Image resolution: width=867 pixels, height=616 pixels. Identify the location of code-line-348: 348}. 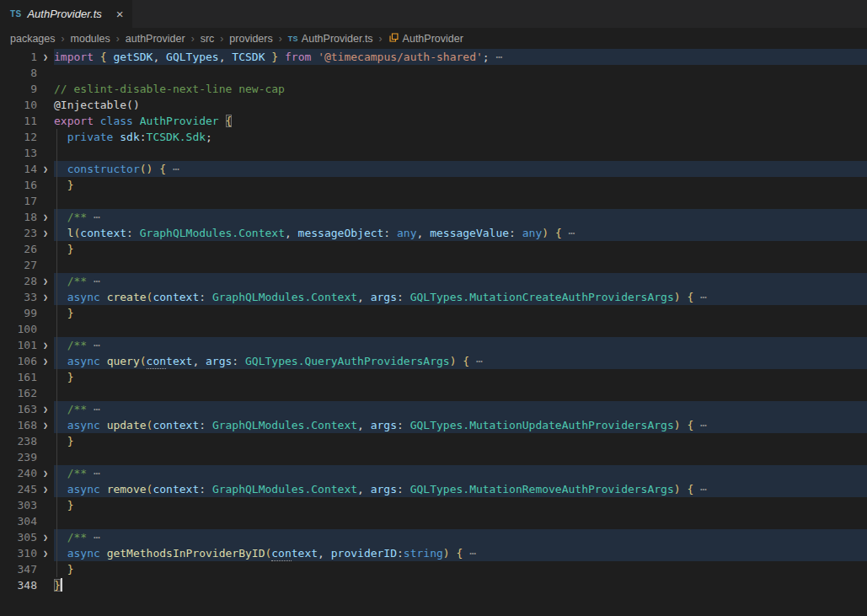
(433, 585).